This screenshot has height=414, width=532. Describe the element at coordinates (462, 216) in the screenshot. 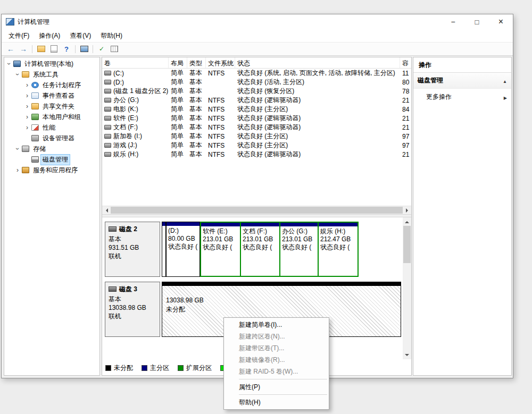

I see `actions-pane: 操作 磁盘管理 更多操作` at that location.